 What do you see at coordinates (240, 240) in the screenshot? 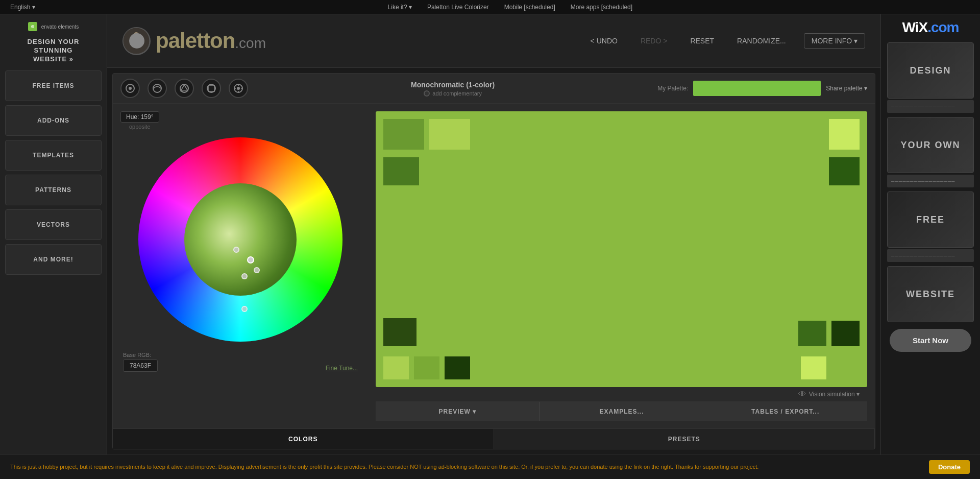
I see `color-wheel-inner` at bounding box center [240, 240].